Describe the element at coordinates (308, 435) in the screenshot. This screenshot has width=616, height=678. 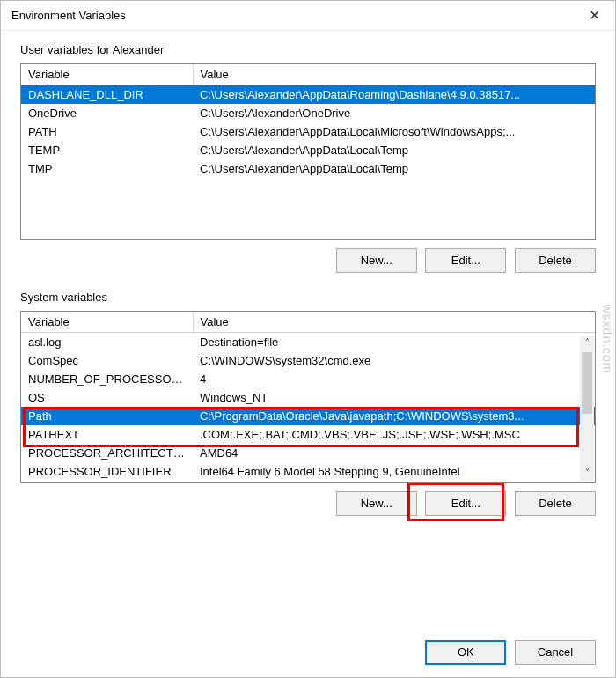
I see `system-row: PATHEXT.COM;.EXE;.BAT;.CMD;.VBS;.VBE;.JS…` at that location.